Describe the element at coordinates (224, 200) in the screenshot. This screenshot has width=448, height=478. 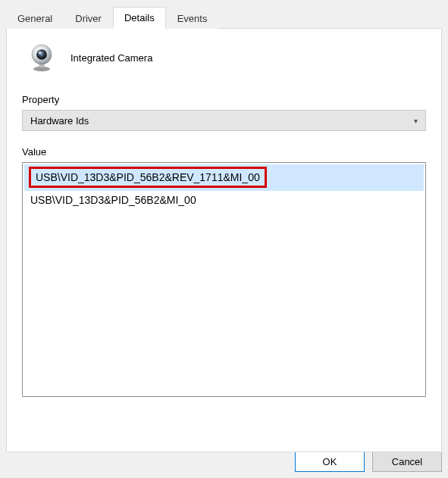
I see `list-item: USB\VID_13D3&PID_56B2&MI_00` at that location.